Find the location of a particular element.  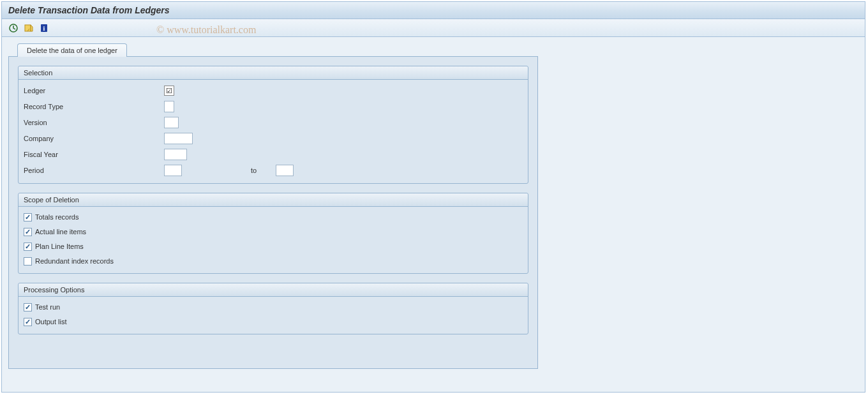

fiscal-year-input is located at coordinates (176, 154).